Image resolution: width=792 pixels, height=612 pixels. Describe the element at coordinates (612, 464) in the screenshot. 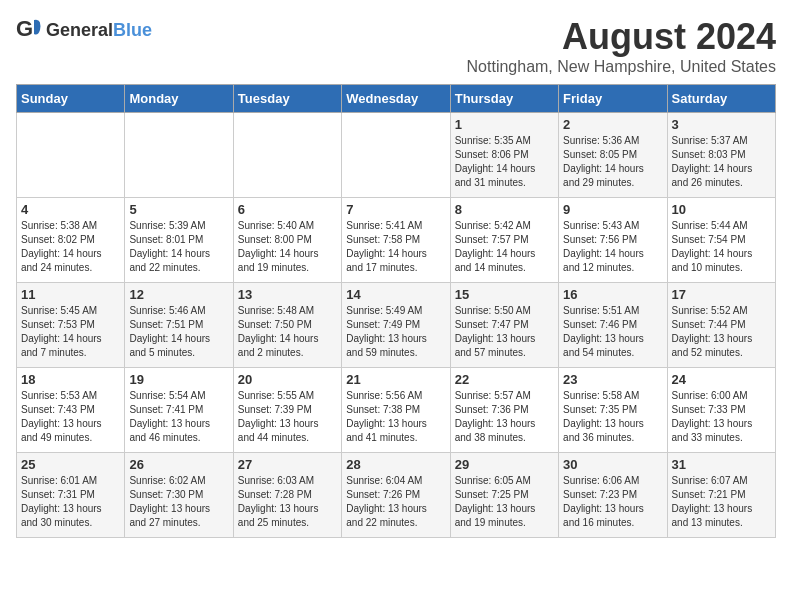

I see `day-number: 30` at that location.